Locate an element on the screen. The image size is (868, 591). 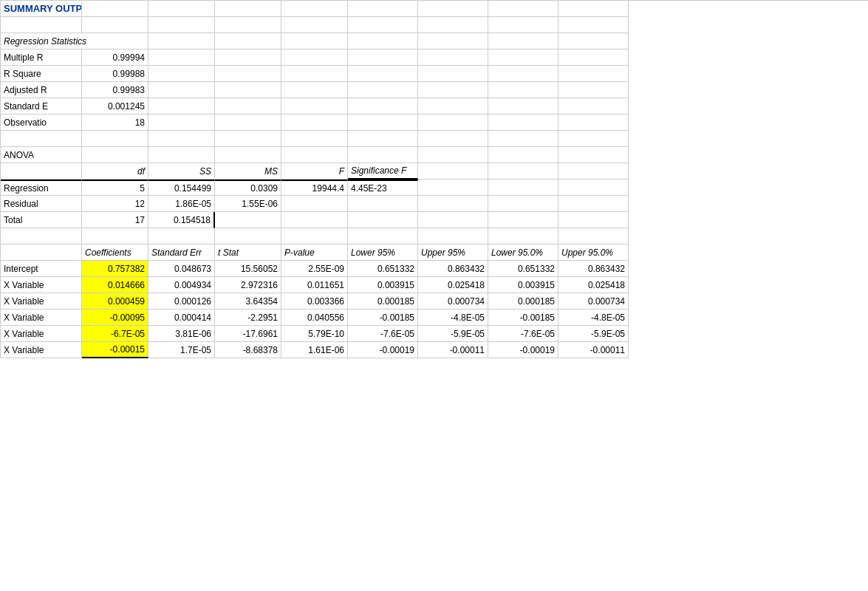
xvar2-tstat: 3.64354 is located at coordinates (248, 301).